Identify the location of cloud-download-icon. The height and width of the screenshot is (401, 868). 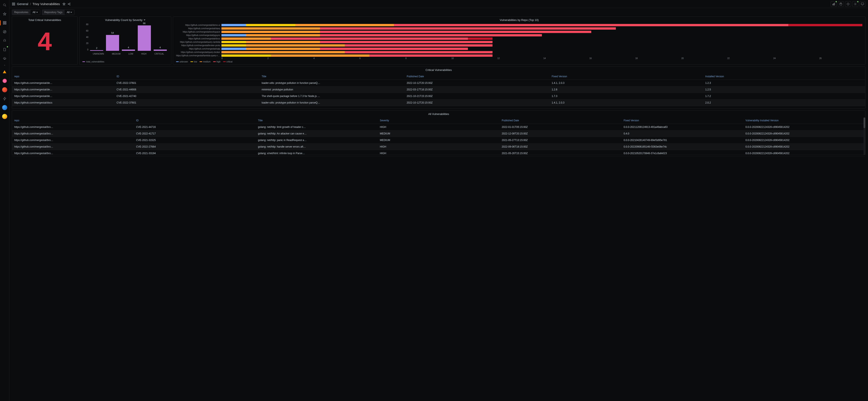
(5, 59).